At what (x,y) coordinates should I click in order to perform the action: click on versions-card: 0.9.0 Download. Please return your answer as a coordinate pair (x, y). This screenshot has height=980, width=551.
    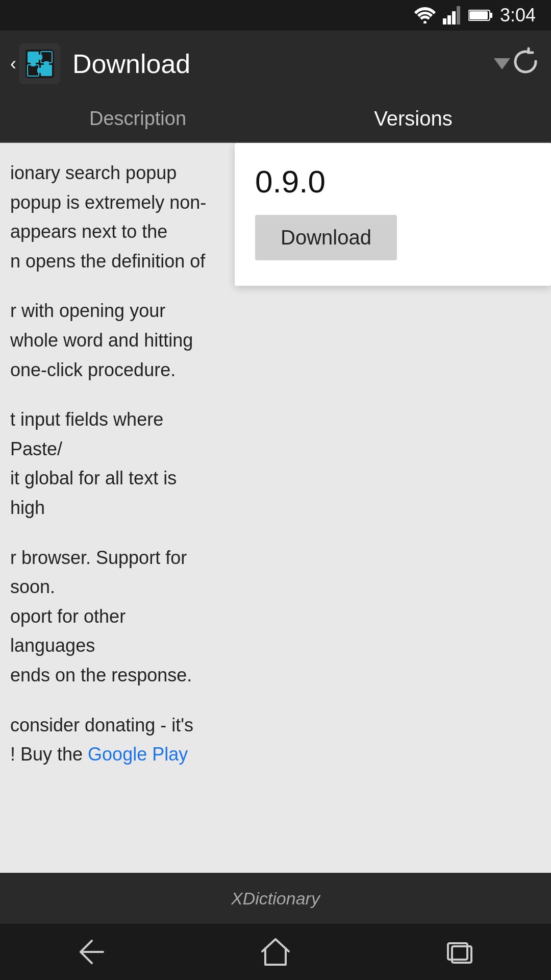
    Looking at the image, I should click on (393, 214).